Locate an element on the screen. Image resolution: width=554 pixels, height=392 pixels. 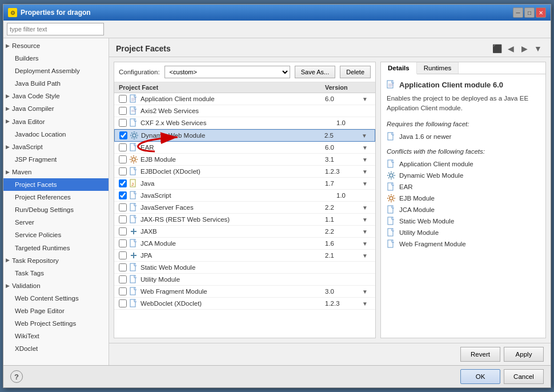
table-row: JavaServer Faces 2.2 ▼ is located at coordinates (244, 208).